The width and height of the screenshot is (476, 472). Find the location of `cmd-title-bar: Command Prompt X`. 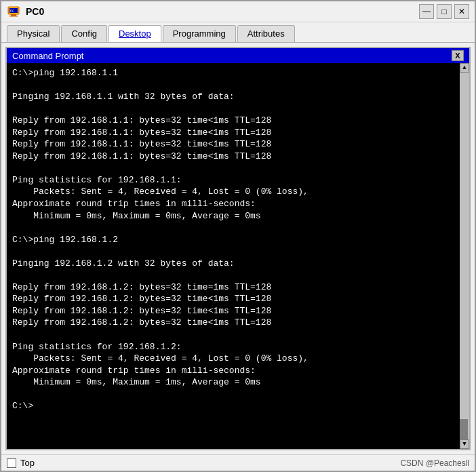

cmd-title-bar: Command Prompt X is located at coordinates (238, 56).